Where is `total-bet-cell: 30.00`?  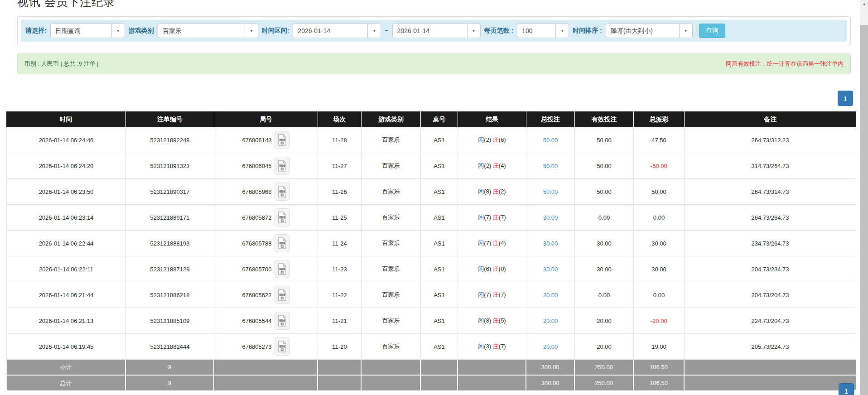 total-bet-cell: 30.00 is located at coordinates (551, 269).